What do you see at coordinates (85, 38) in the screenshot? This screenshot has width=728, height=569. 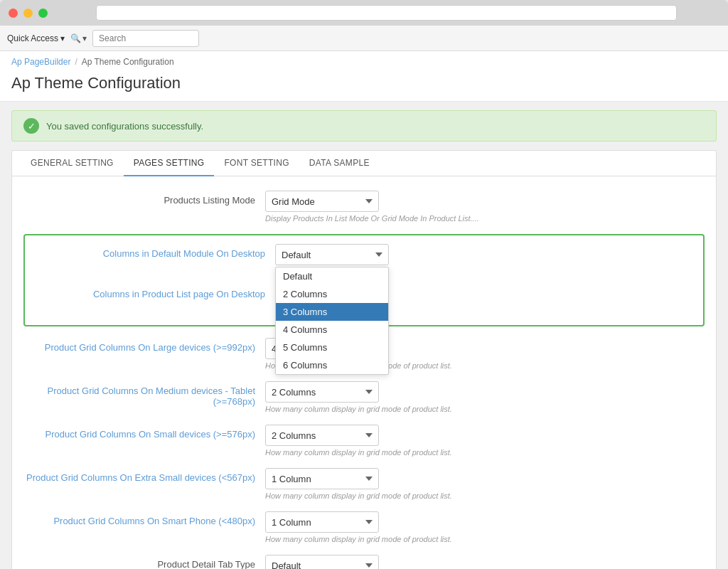 I see `search-dropdown-icon: ▾` at bounding box center [85, 38].